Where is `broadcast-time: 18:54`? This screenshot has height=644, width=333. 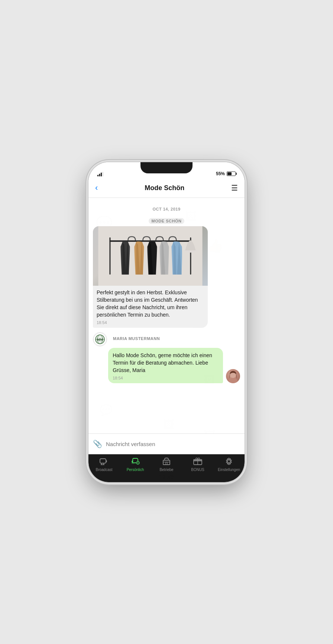
broadcast-time: 18:54 is located at coordinates (150, 322).